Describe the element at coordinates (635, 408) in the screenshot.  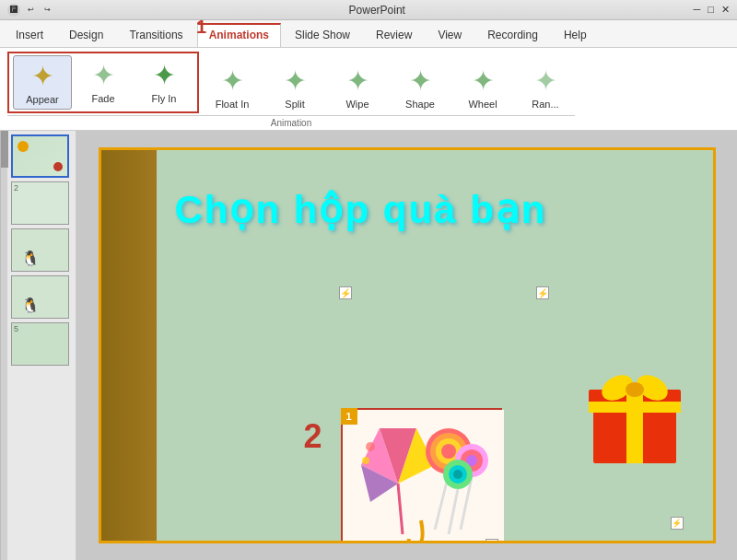
I see `gift-svg` at that location.